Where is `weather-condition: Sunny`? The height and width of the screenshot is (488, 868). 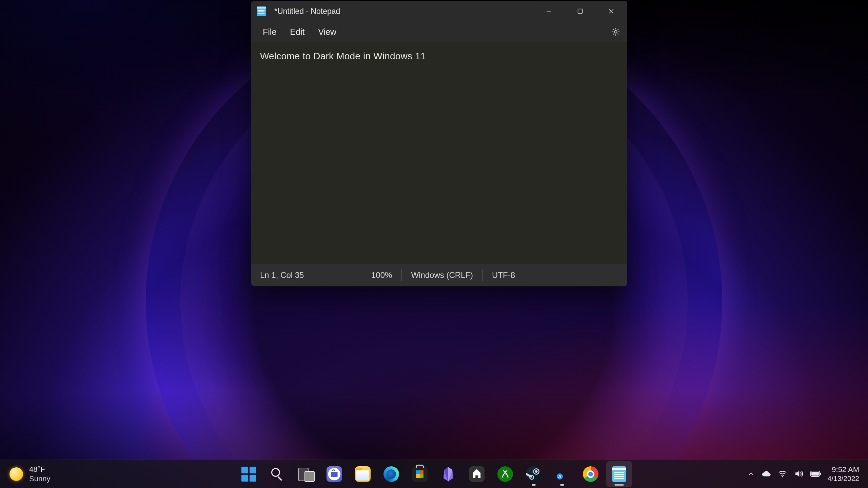
weather-condition: Sunny is located at coordinates (40, 479).